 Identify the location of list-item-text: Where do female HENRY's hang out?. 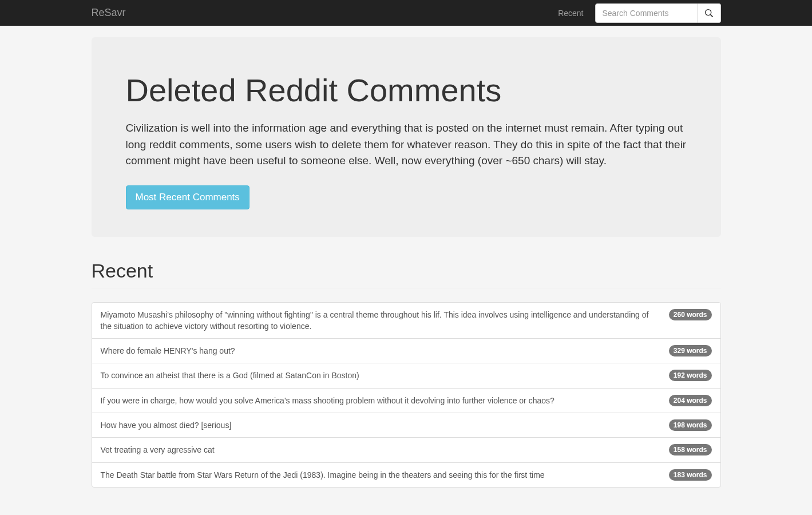
(379, 351).